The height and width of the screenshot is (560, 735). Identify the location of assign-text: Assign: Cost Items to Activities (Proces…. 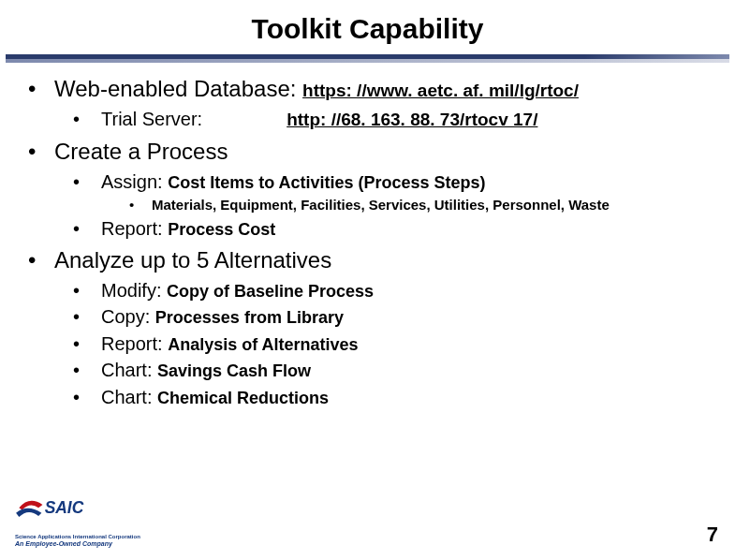
(294, 182).